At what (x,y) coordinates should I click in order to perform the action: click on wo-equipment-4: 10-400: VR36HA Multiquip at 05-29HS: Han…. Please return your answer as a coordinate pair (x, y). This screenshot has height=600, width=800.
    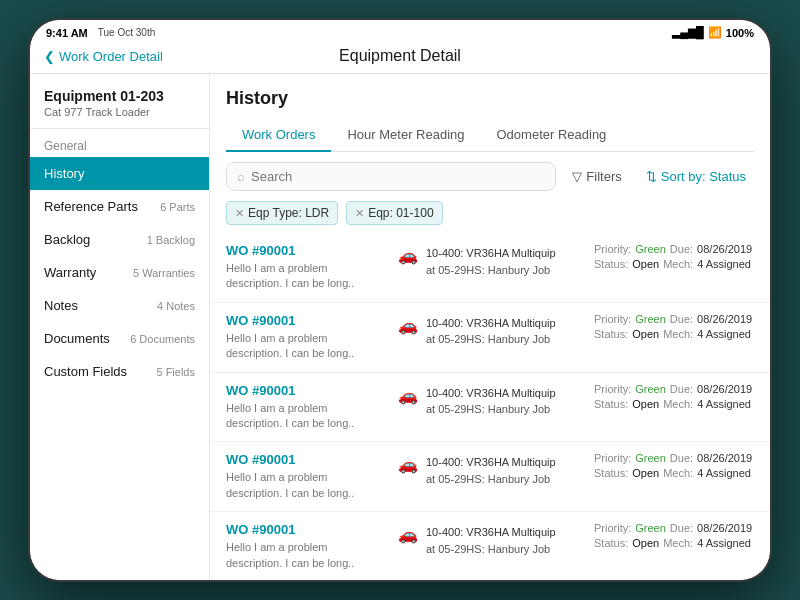
    Looking at the image, I should click on (491, 470).